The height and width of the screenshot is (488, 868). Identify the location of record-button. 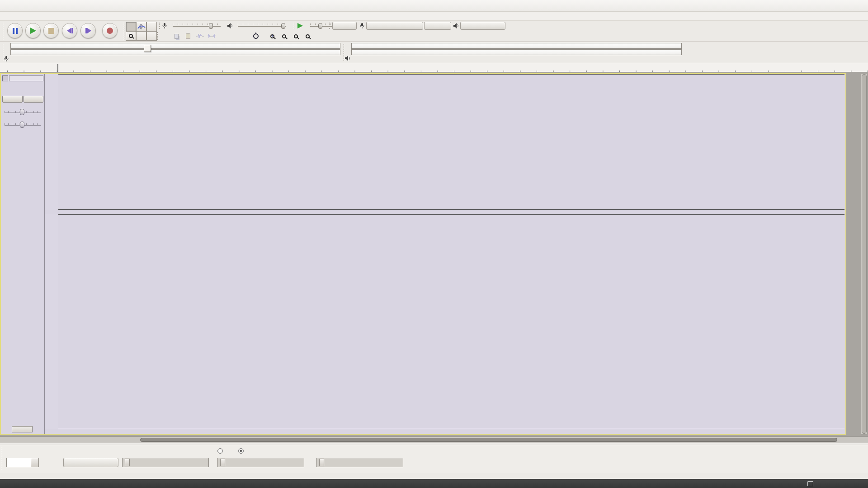
(110, 31).